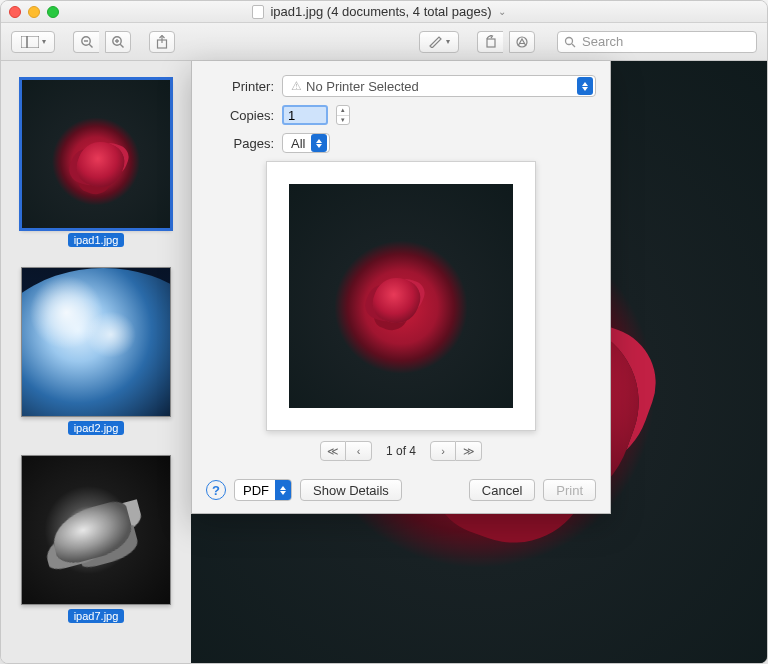  Describe the element at coordinates (469, 451) in the screenshot. I see `last-page-button: ≫` at that location.